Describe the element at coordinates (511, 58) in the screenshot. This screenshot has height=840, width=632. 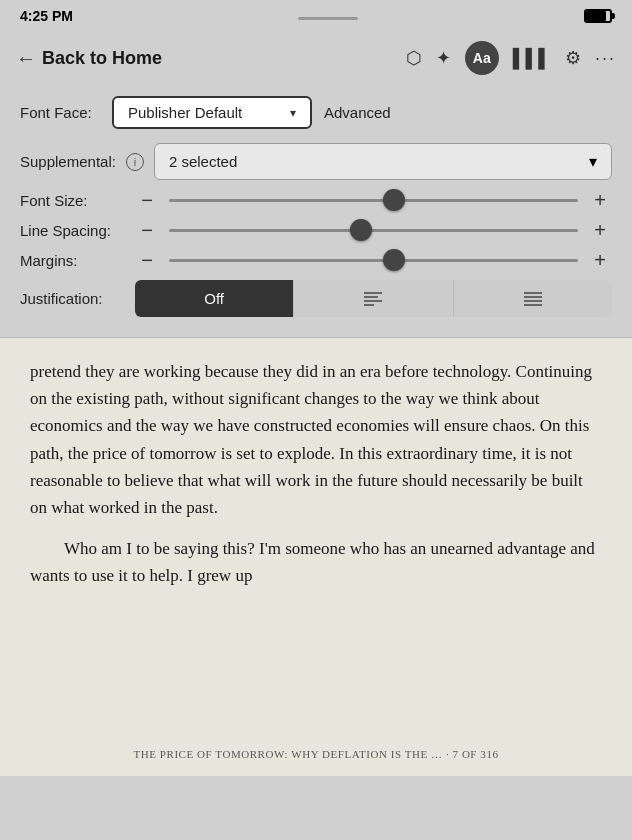
I see `nav-icons: ⬡ ✦ Aa ▌▌▌ ⚙ ···` at that location.